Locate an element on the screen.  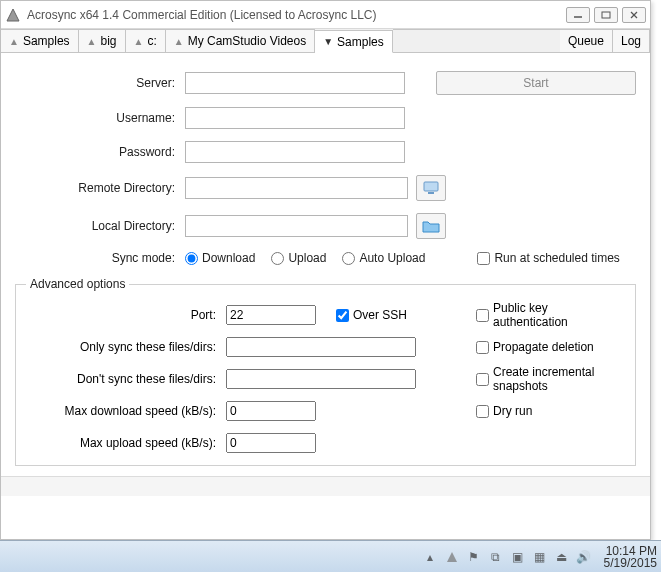
titlebar: Acrosync x64 1.4 Commercial Edition (Lic… is located at coordinates (326, 15).